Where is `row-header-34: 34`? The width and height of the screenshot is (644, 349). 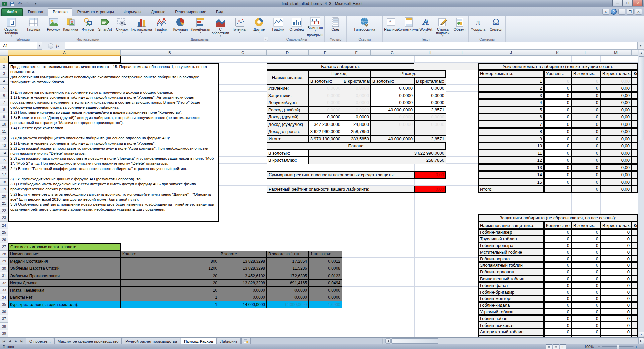 row-header-34: 34 is located at coordinates (4, 298).